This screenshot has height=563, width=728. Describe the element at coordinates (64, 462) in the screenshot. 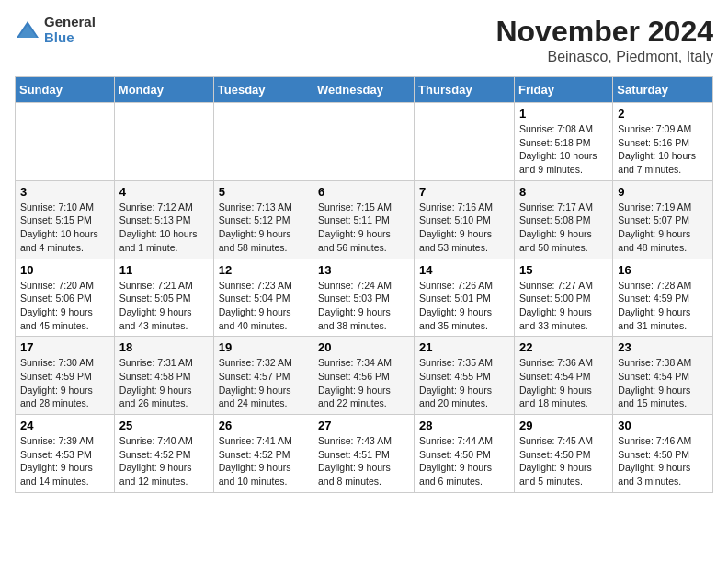

I see `day-info: Sunrise: 7:39 AM Sunset: 4:53 PM Dayligh…` at that location.